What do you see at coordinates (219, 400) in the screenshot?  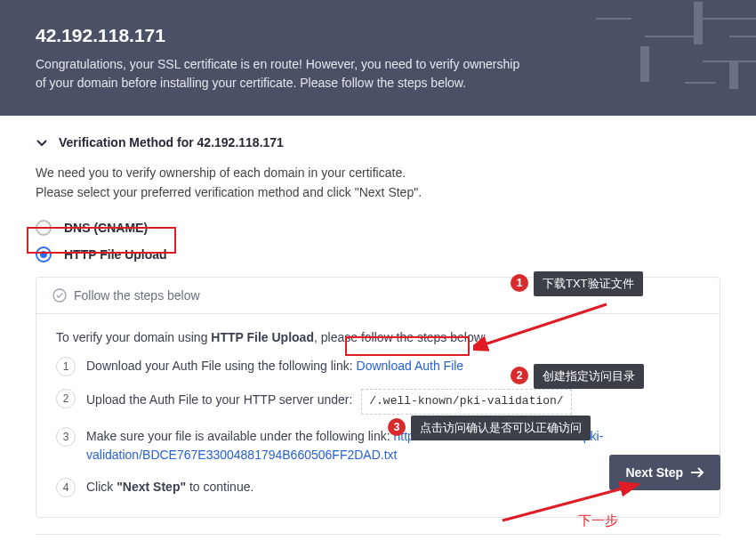 I see `step2-text: Upload the Auth File to your HTTP server…` at bounding box center [219, 400].